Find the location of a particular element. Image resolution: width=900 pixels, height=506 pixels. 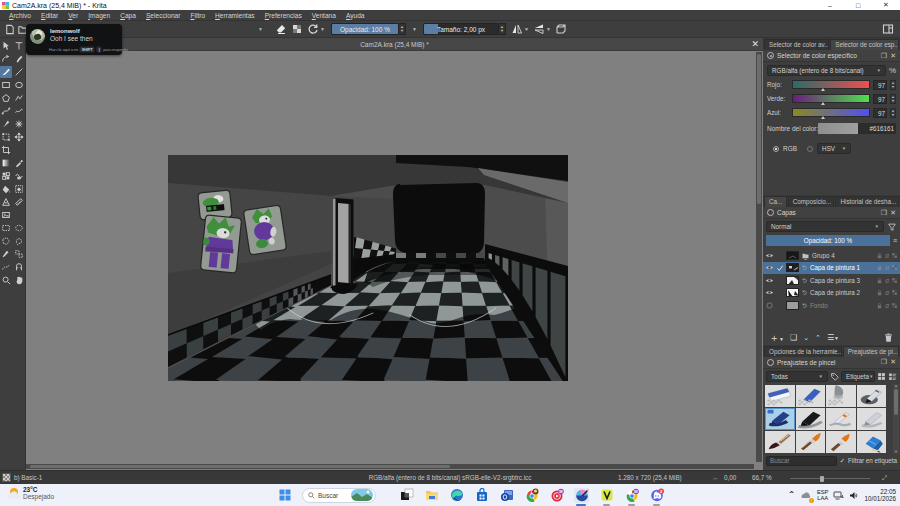

view-detail-icon is located at coordinates (892, 376).